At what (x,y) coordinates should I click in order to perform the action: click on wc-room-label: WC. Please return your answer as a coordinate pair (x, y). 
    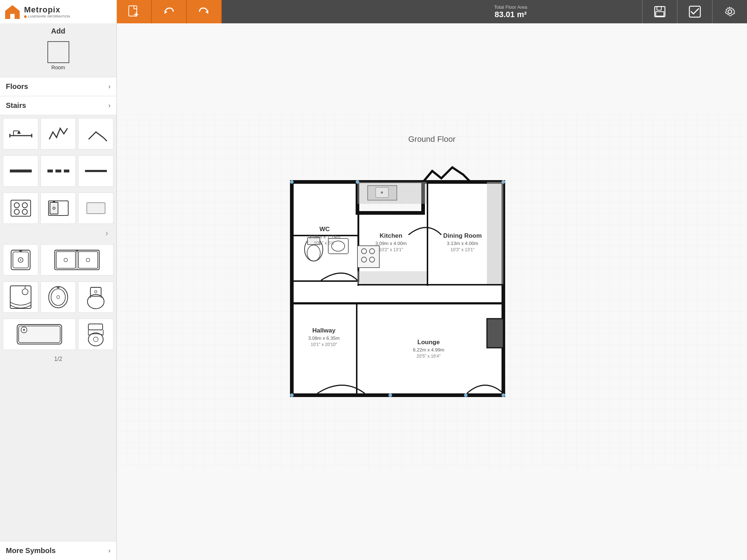
    Looking at the image, I should click on (325, 229).